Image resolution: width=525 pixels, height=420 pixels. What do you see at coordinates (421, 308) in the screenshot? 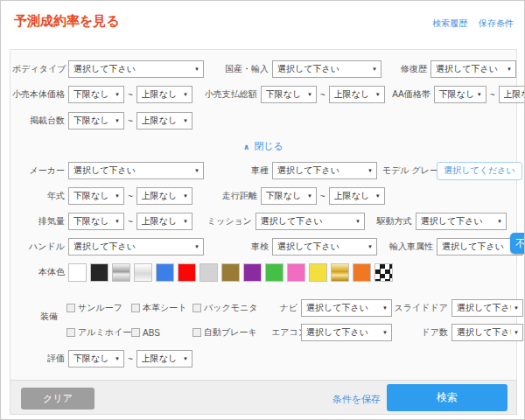
I see `slide-door-label: スライドドア` at bounding box center [421, 308].